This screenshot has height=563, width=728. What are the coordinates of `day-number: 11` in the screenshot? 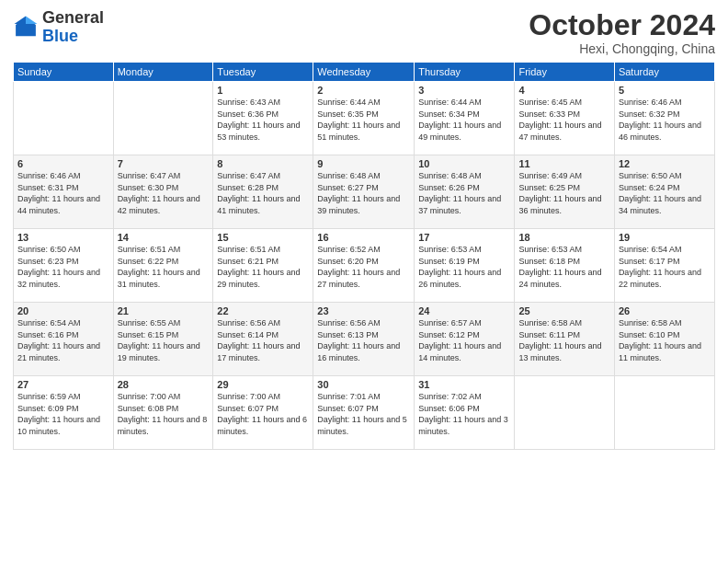 It's located at (564, 164).